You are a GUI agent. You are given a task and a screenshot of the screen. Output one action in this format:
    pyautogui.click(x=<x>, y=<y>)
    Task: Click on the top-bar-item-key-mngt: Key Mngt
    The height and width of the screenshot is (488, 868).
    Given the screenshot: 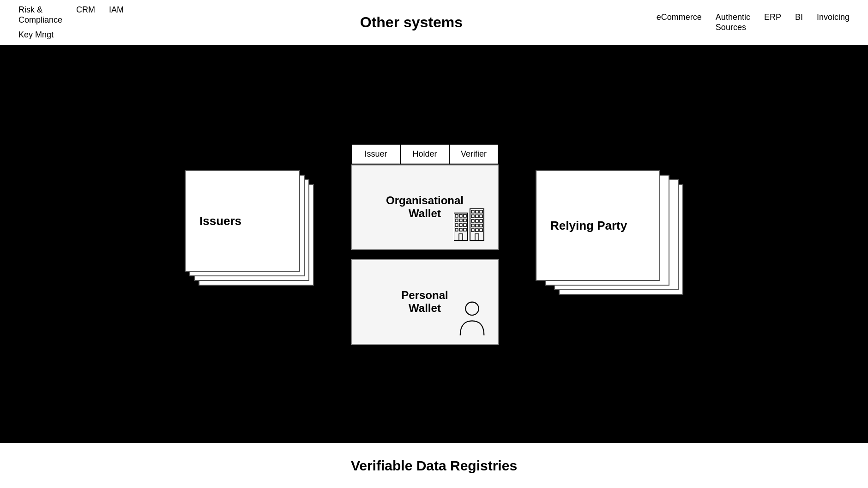 What is the action you would take?
    pyautogui.click(x=36, y=35)
    